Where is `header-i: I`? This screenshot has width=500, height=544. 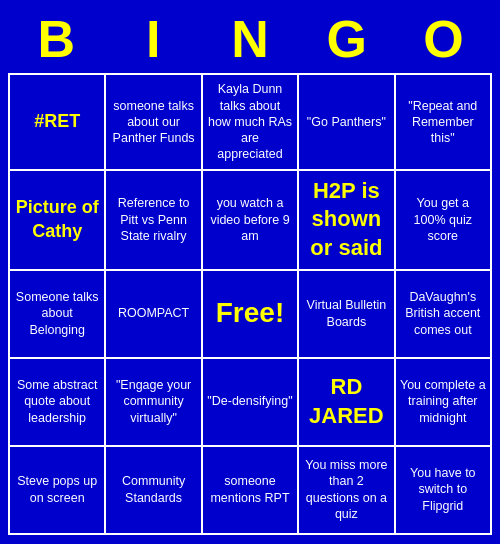
header-i: I is located at coordinates (153, 39).